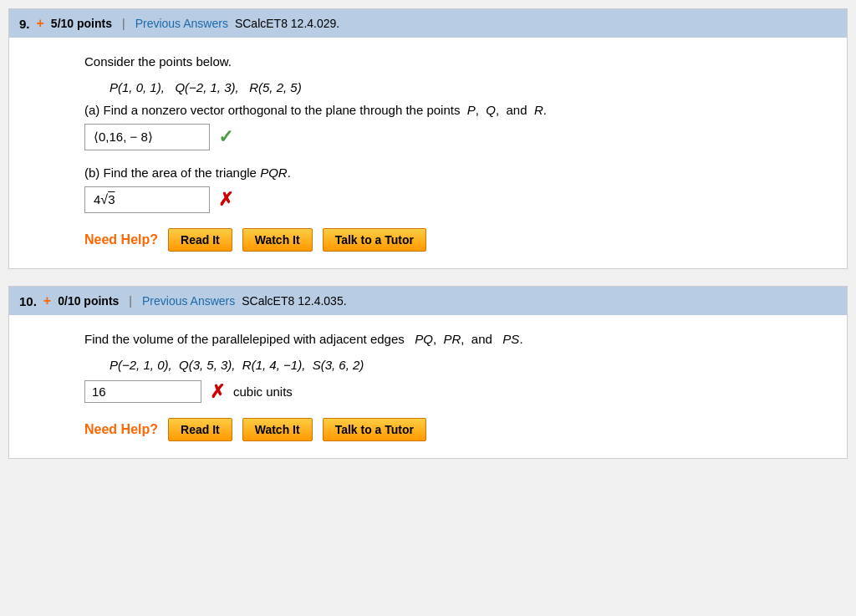 The image size is (856, 616). Describe the element at coordinates (217, 392) in the screenshot. I see `q10-xmark: ✗` at that location.